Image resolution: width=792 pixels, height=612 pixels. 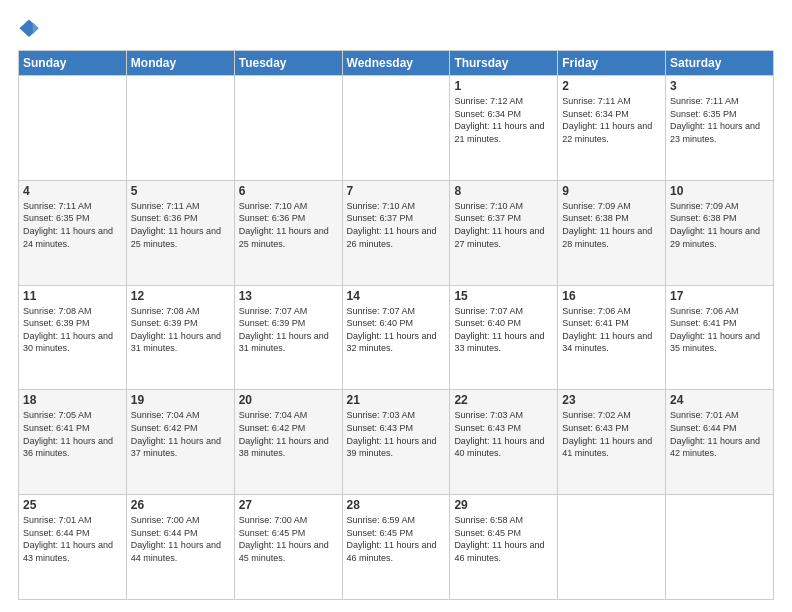 I want to click on calendar-cell: 28Sunrise: 6:59 AM Sunset: 6:45 PM Dayli…, so click(x=396, y=548).